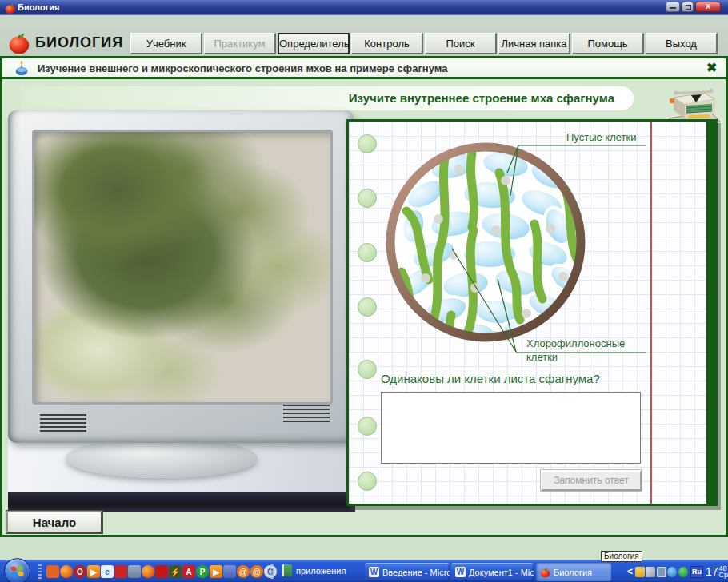 The width and height of the screenshot is (728, 582). I want to click on clock-day: Ср, so click(723, 575).